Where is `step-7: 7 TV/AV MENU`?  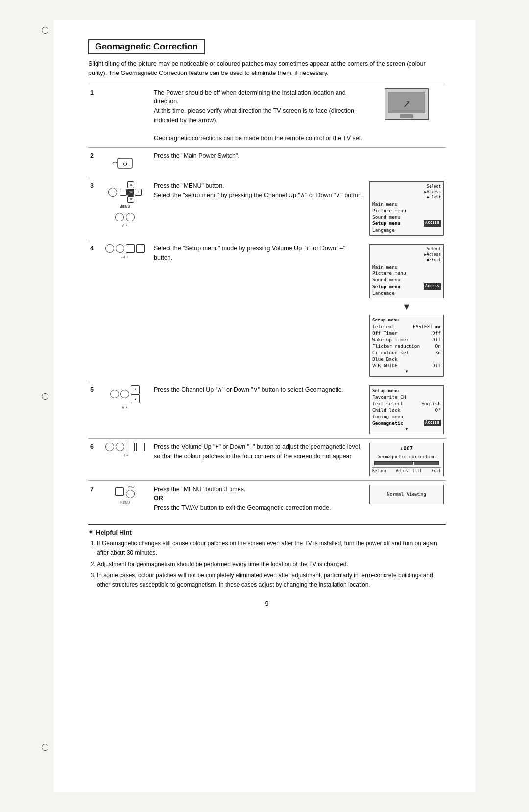
step-7: 7 TV/AV MENU is located at coordinates (267, 499).